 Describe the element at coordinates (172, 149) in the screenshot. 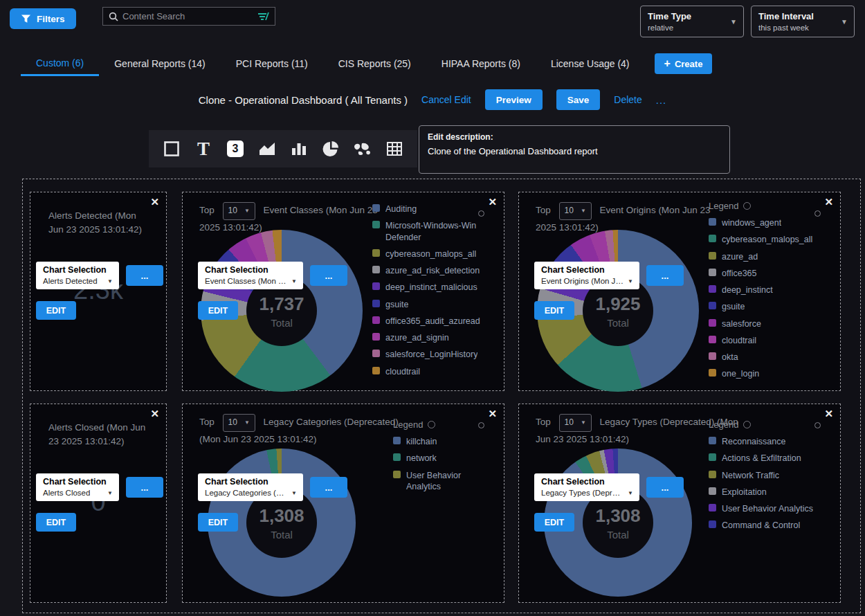

I see `container-icon` at that location.